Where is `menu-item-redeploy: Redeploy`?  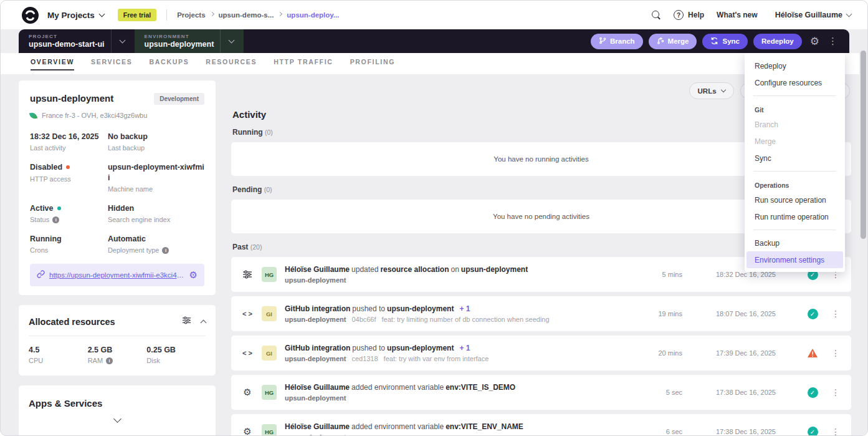
menu-item-redeploy: Redeploy is located at coordinates (795, 66).